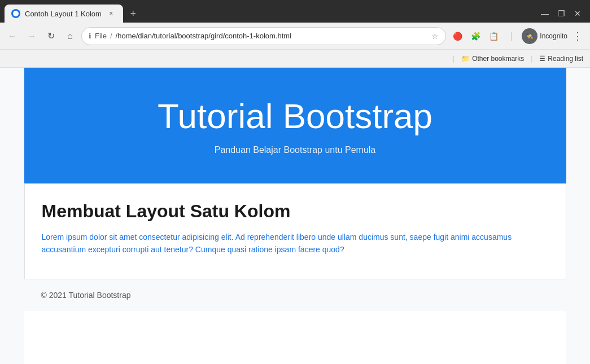  What do you see at coordinates (475, 36) in the screenshot?
I see `extension2-icon: 🧩` at bounding box center [475, 36].